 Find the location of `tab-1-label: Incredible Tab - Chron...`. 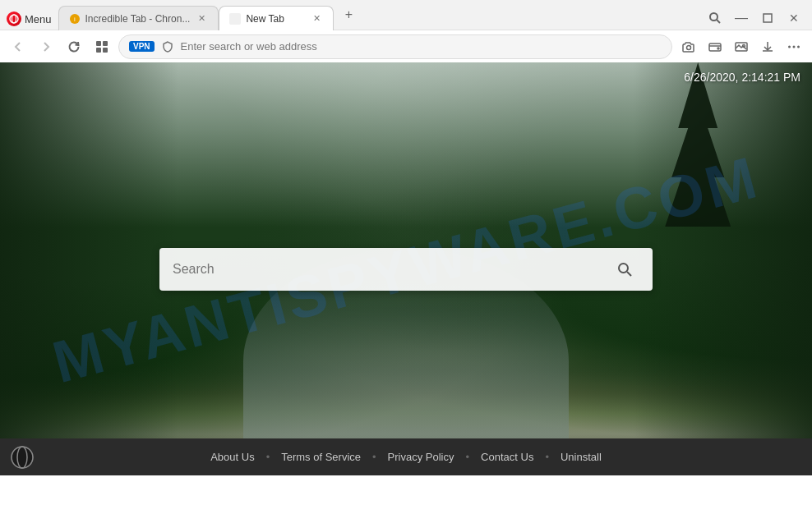

tab-1-label: Incredible Tab - Chron... is located at coordinates (138, 19).